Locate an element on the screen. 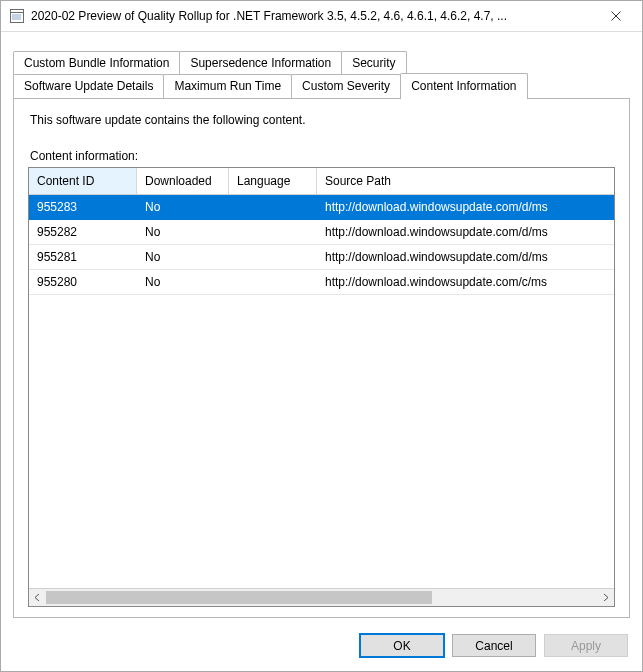 The height and width of the screenshot is (672, 643). titlebar: 2020-02 Preview of Quality Rollup for .N… is located at coordinates (322, 16).